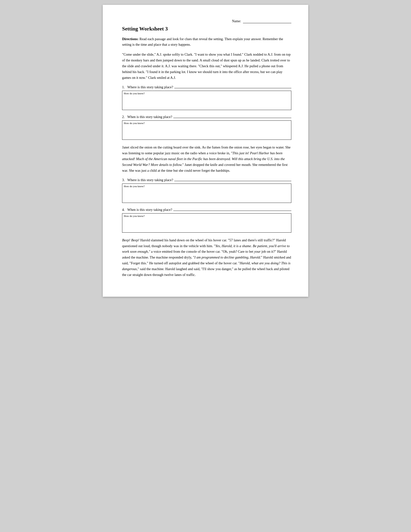 The image size is (411, 532). Describe the element at coordinates (147, 210) in the screenshot. I see `question-4-number: 4. When is this story taking place?` at that location.